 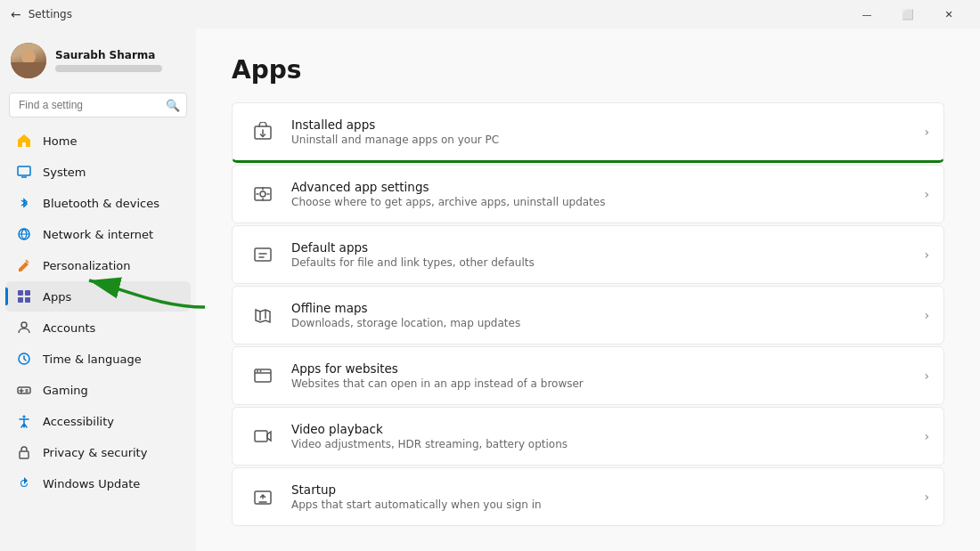 I want to click on settings-item-advanced-app-settings: Advanced app settingsChoose where to get…, so click(x=588, y=194).